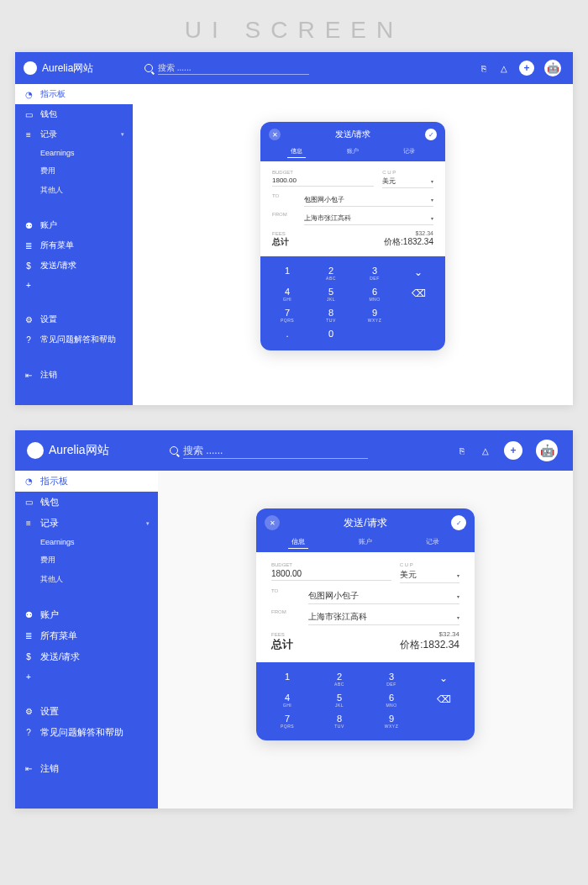 Image resolution: width=588 pixels, height=885 pixels. I want to click on key-0: 0, so click(331, 335).